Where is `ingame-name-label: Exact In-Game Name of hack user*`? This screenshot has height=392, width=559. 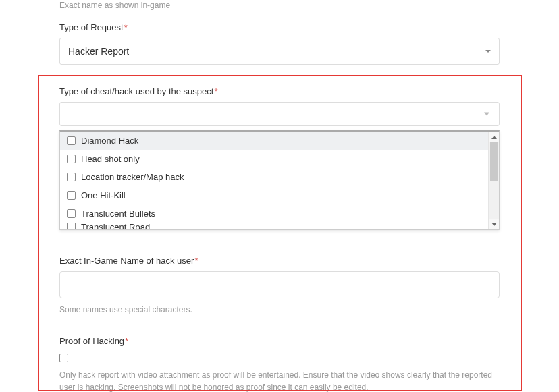
ingame-name-label: Exact In-Game Name of hack user* is located at coordinates (280, 260).